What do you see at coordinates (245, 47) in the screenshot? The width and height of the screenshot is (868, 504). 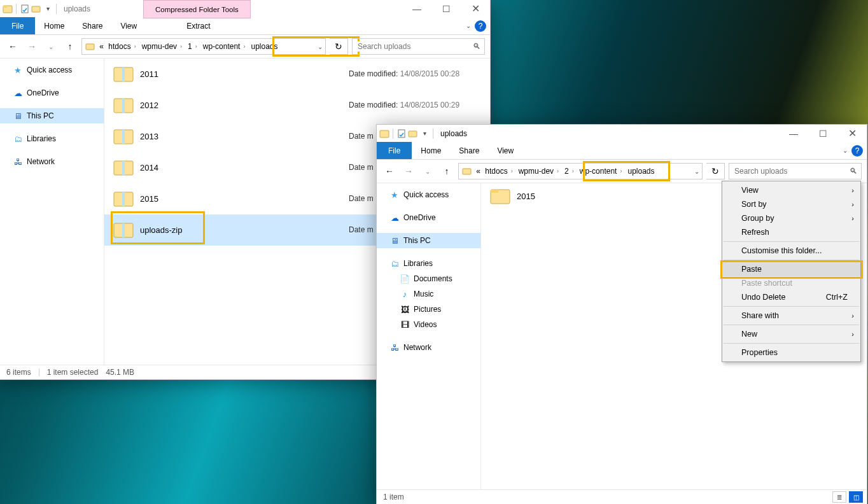 I see `address-bar-row: ← → ⌄ ↑ « htdocs› wpmu-dev› 1› wp-conten…` at bounding box center [245, 47].